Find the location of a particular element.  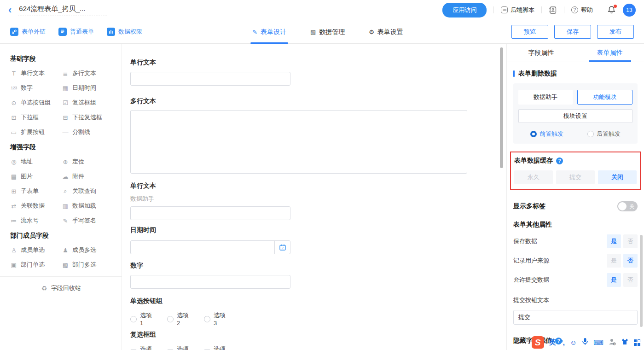

backend-script-button: </> 后端脚本 is located at coordinates (517, 10).